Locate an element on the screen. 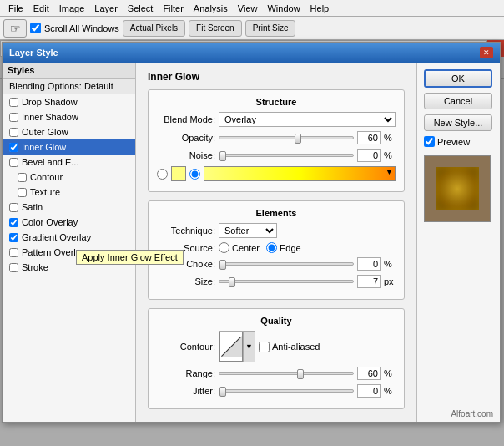  choke-row: Choke: % is located at coordinates (276, 264).